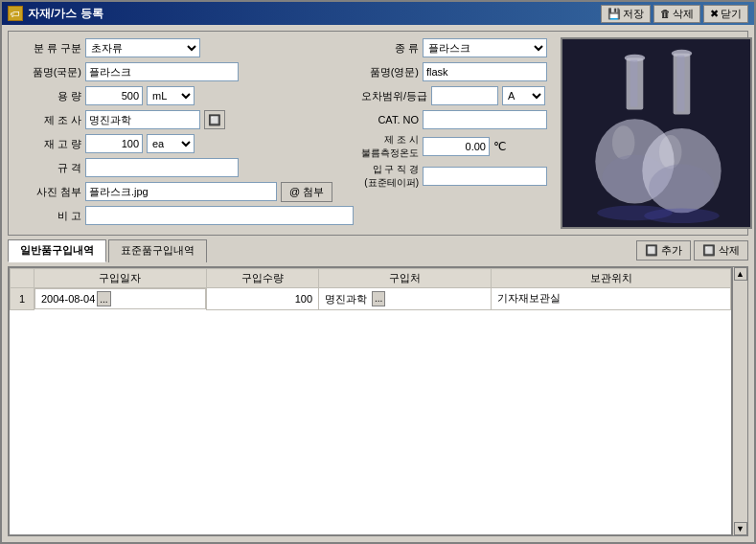 The height and width of the screenshot is (544, 756). Describe the element at coordinates (656, 133) in the screenshot. I see `product-image` at that location.